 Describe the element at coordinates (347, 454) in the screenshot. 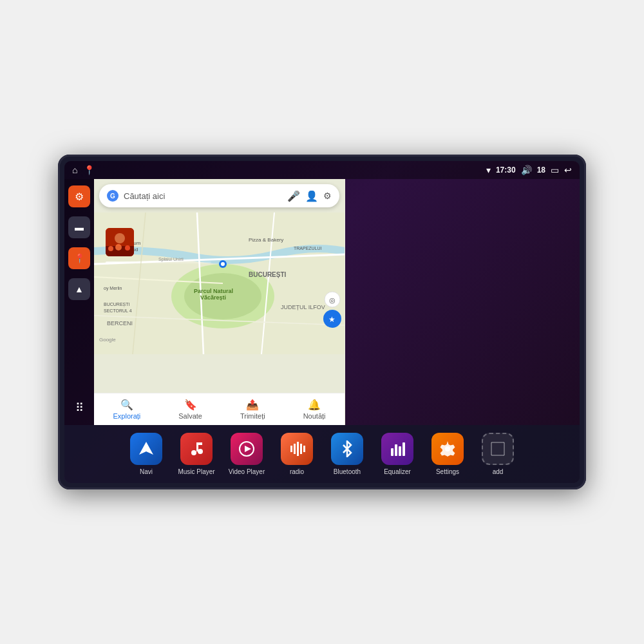

I see `app-icon-bluetooth: Bluetooth` at that location.